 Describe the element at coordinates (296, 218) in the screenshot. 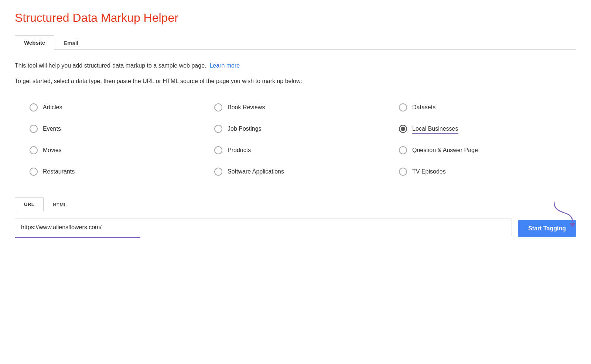

I see `url-section: URL HTML Start Tagging` at that location.